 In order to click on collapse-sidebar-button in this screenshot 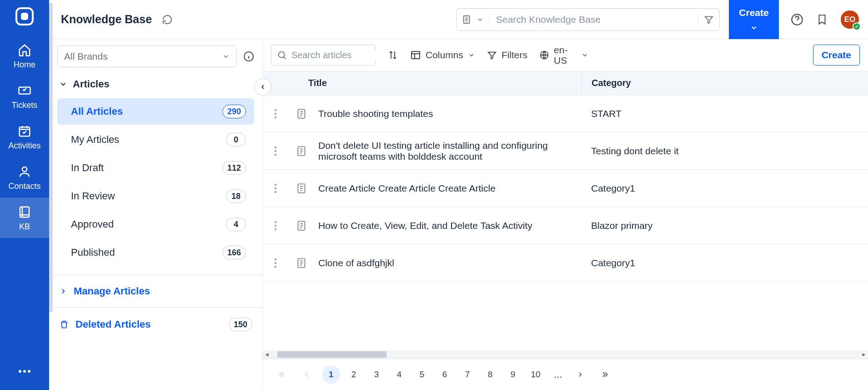, I will do `click(263, 87)`.